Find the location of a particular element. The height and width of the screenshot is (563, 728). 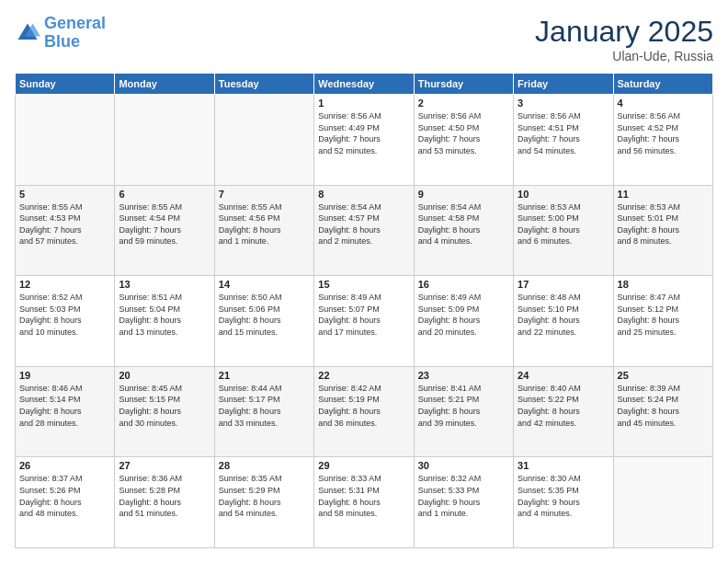

table-row: 10Sunrise: 8:53 AM Sunset: 5:00 PM Dayli… is located at coordinates (563, 230).